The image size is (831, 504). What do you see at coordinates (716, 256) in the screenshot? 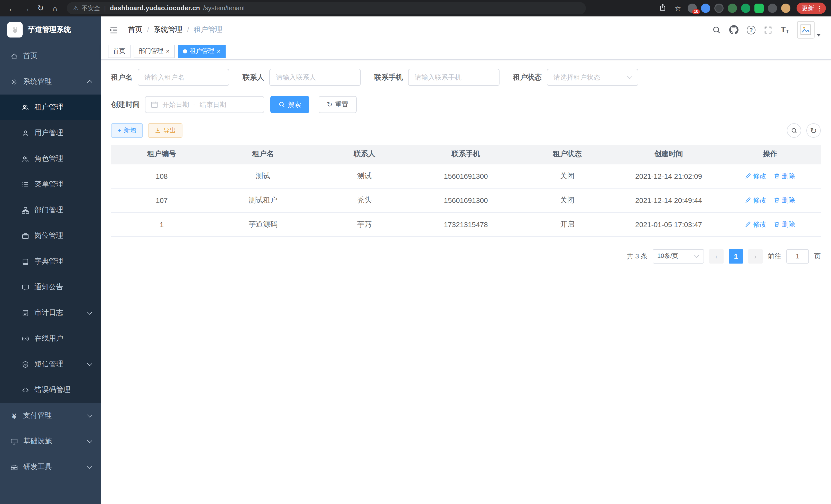
I see `prev-page-button: ‹` at bounding box center [716, 256].